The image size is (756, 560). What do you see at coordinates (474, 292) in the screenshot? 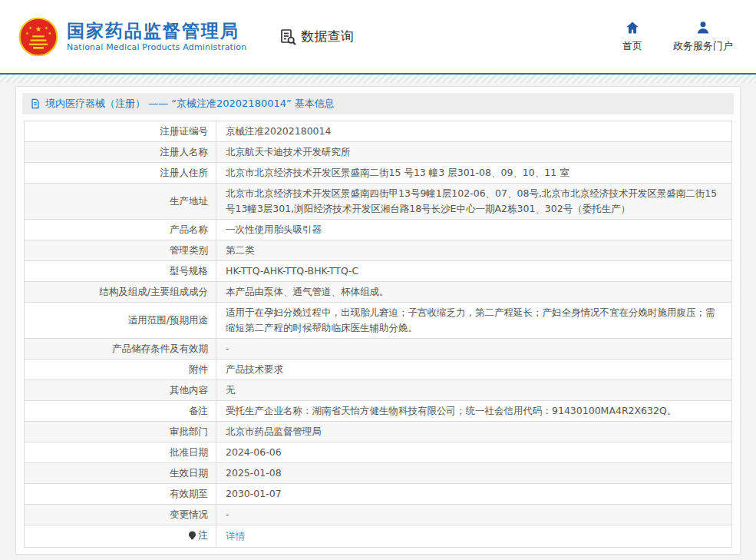
I see `row-value: 本产品由泵体、通气管道、杯体组成。` at bounding box center [474, 292].